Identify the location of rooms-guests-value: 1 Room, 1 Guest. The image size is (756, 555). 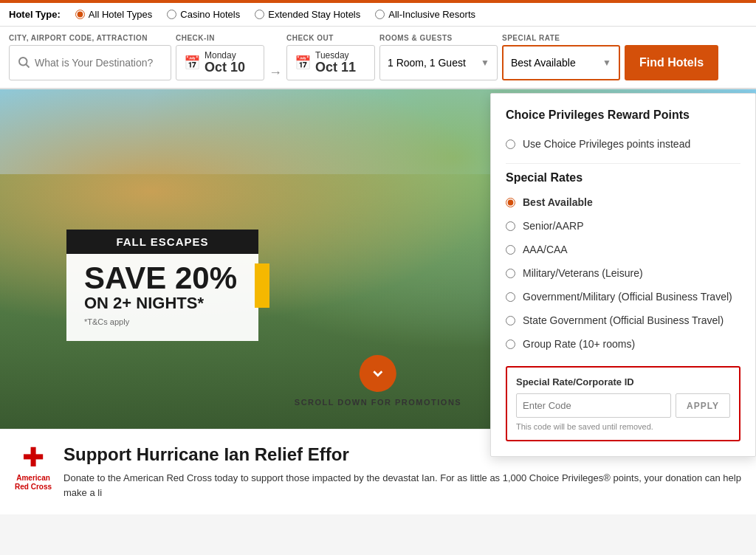
(427, 63).